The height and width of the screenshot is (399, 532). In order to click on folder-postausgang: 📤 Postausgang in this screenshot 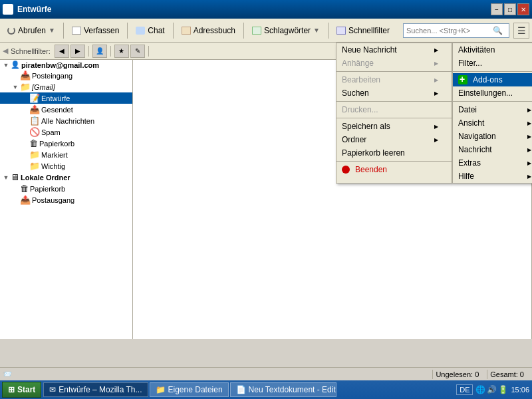, I will do `click(66, 200)`.